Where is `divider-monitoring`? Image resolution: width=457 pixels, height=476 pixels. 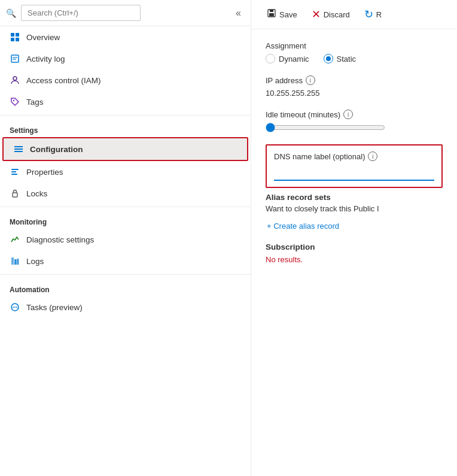
divider-monitoring is located at coordinates (126, 207).